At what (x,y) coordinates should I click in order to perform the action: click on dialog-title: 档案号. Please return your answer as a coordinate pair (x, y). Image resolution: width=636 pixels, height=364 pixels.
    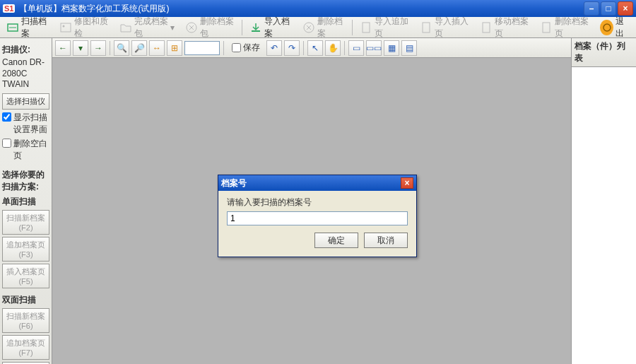
    Looking at the image, I should click on (234, 184).